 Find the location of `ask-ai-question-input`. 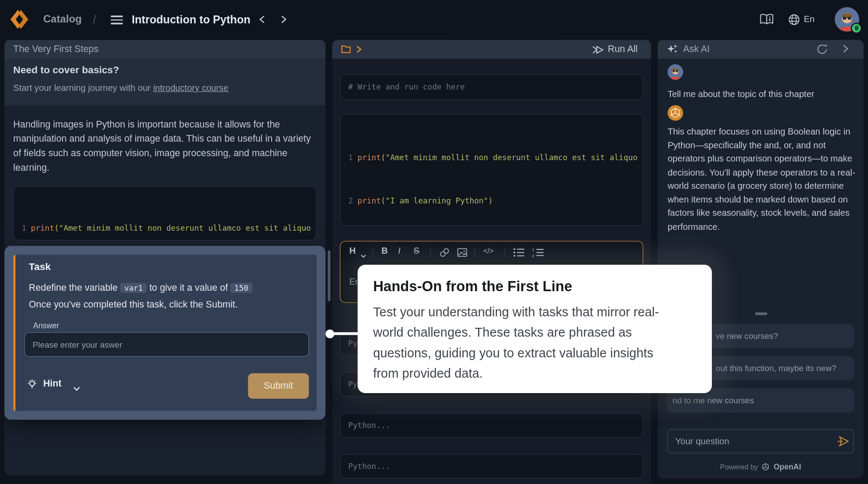

ask-ai-question-input is located at coordinates (760, 441).